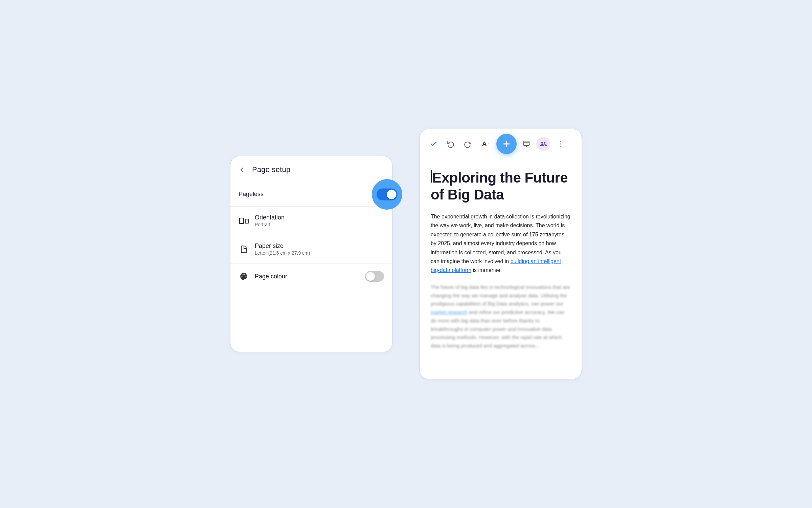 Image resolution: width=812 pixels, height=508 pixels. Describe the element at coordinates (543, 144) in the screenshot. I see `collaborators-button` at that location.